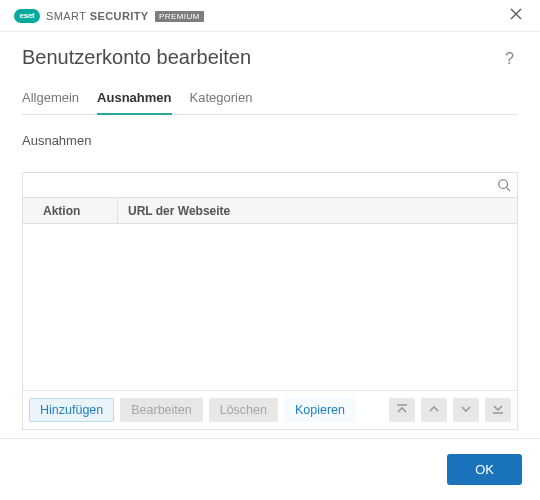  What do you see at coordinates (504, 185) in the screenshot?
I see `search-icon` at bounding box center [504, 185].